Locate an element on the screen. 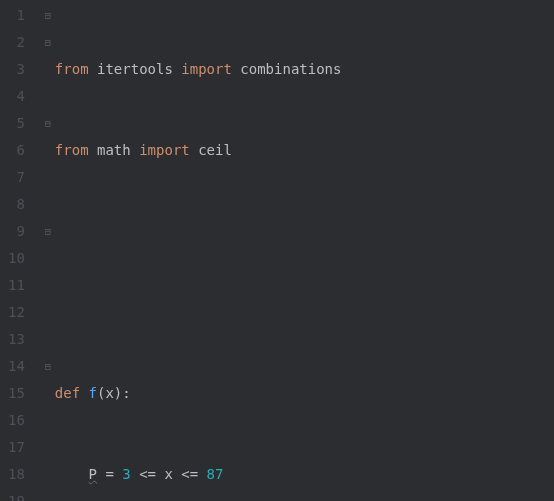 Image resolution: width=554 pixels, height=501 pixels. line-number: 12 is located at coordinates (16, 312).